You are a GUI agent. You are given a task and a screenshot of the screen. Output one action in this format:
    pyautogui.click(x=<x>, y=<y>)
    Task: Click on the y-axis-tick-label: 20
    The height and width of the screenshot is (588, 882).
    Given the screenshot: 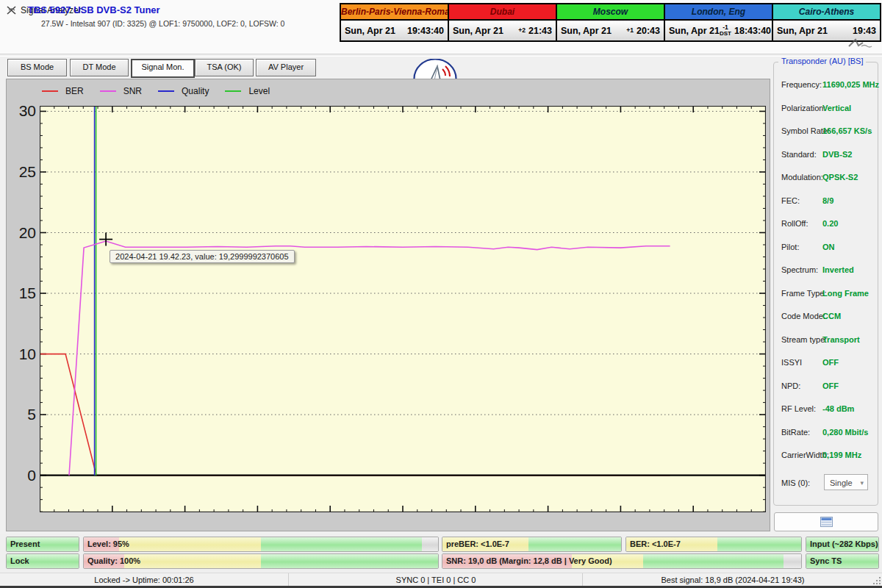 What is the action you would take?
    pyautogui.click(x=21, y=233)
    